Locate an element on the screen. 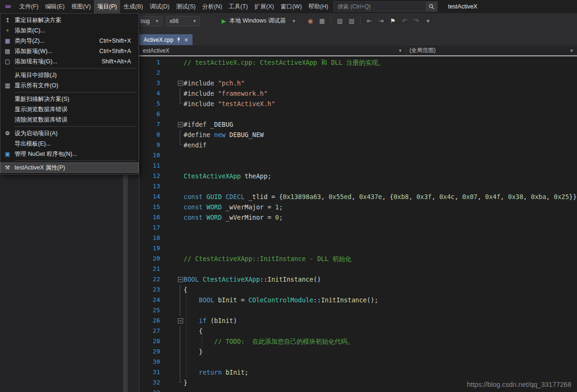 The image size is (577, 392). menu-item-shortcut: Ctrl+Shift+X is located at coordinates (119, 41).